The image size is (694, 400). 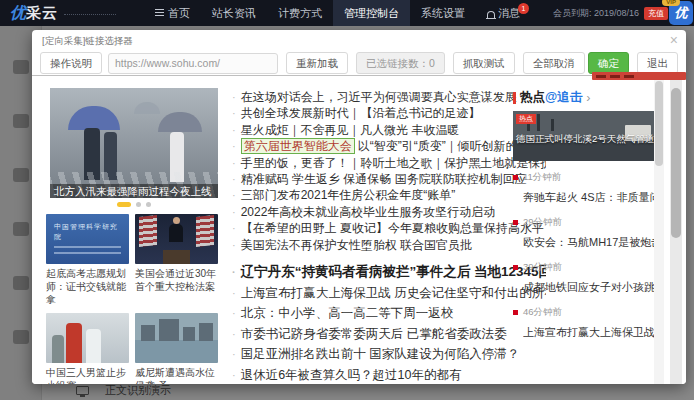 What do you see at coordinates (389, 97) in the screenshot?
I see `headline-link: ·在这场对话会上，习近平为何强调要真心实意谋发展？` at bounding box center [389, 97].